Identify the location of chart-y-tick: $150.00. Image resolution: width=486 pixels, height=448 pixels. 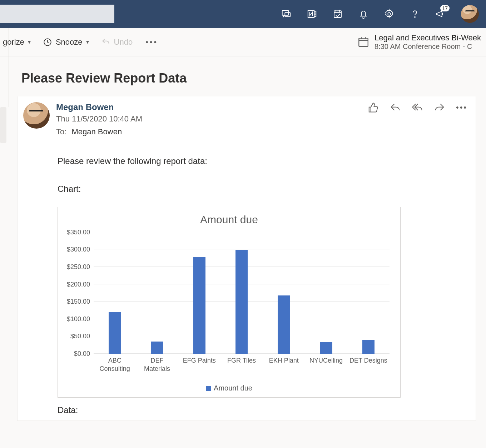
(80, 302).